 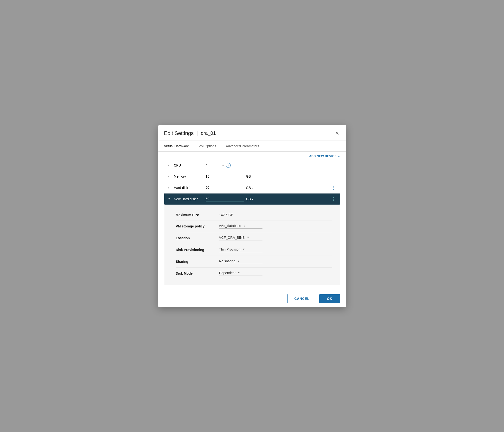 I want to click on disk-provisioning-dropdown: Thin Provision ∨, so click(x=241, y=250).